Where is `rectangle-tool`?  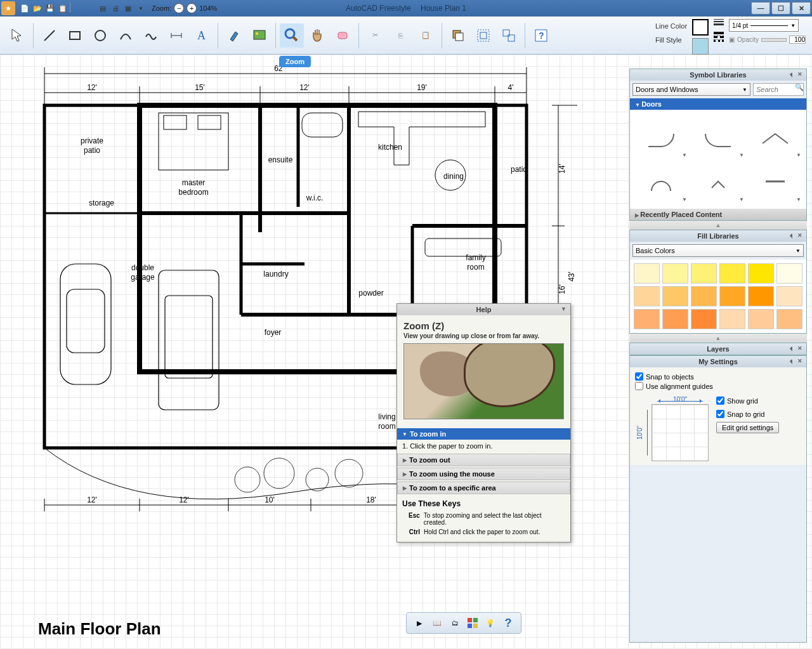
rectangle-tool is located at coordinates (75, 36).